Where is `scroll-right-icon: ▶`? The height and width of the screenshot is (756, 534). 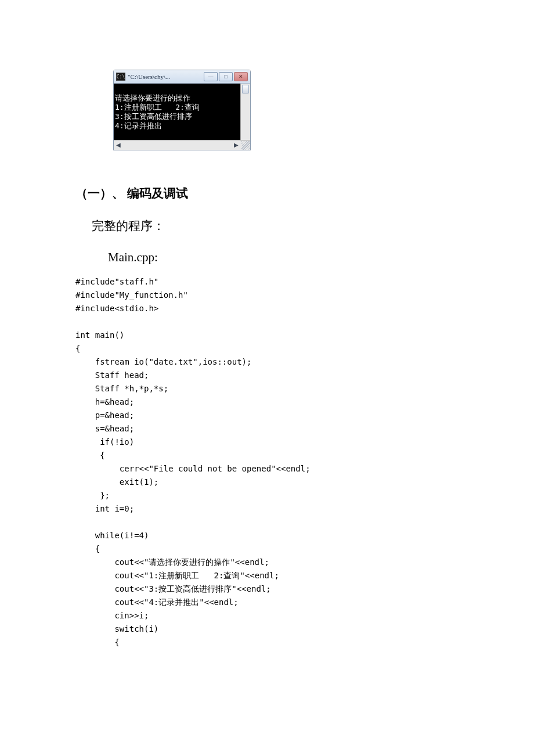 scroll-right-icon: ▶ is located at coordinates (236, 145).